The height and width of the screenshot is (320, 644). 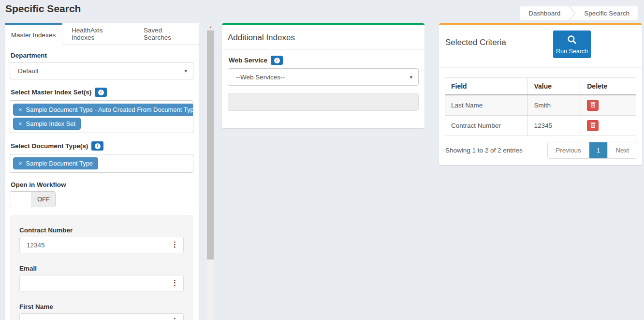 What do you see at coordinates (544, 13) in the screenshot?
I see `breadcrumb-dashboard: Dashboard` at bounding box center [544, 13].